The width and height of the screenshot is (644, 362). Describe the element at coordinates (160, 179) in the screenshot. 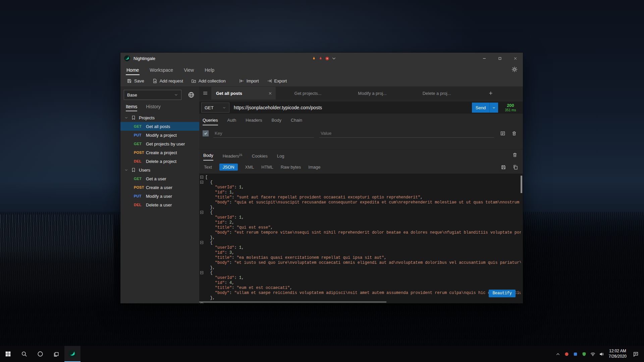

I see `tree-request-get-a-user: GETGet a user` at that location.